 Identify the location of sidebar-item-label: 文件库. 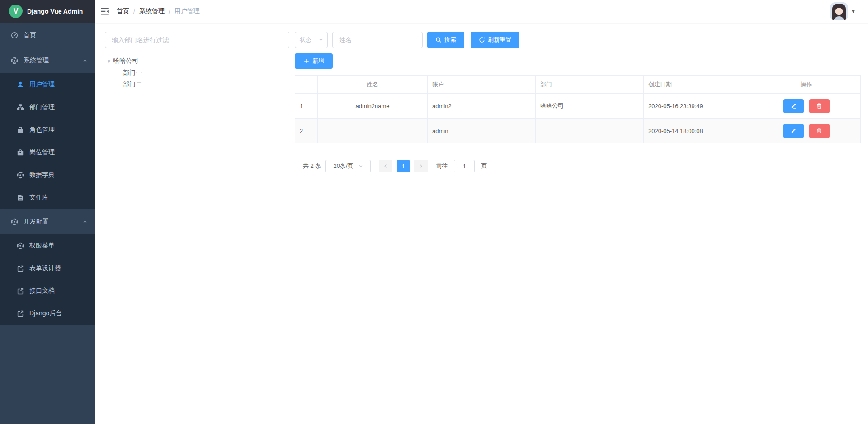
(62, 198).